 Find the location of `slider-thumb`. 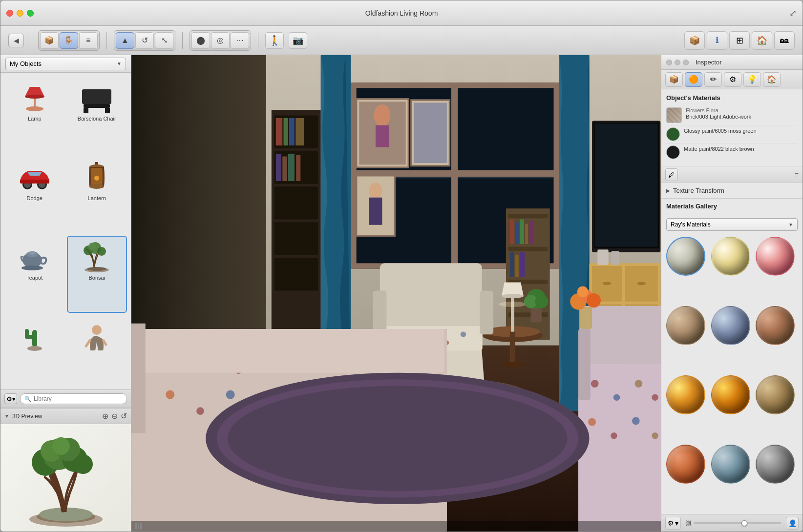

slider-thumb is located at coordinates (744, 523).